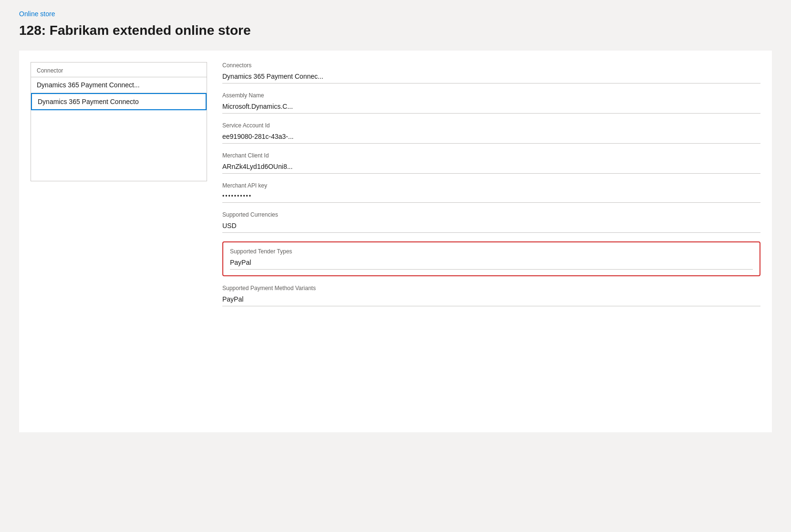 Image resolution: width=791 pixels, height=532 pixels. Describe the element at coordinates (119, 70) in the screenshot. I see `connector-list-header: Connector` at that location.